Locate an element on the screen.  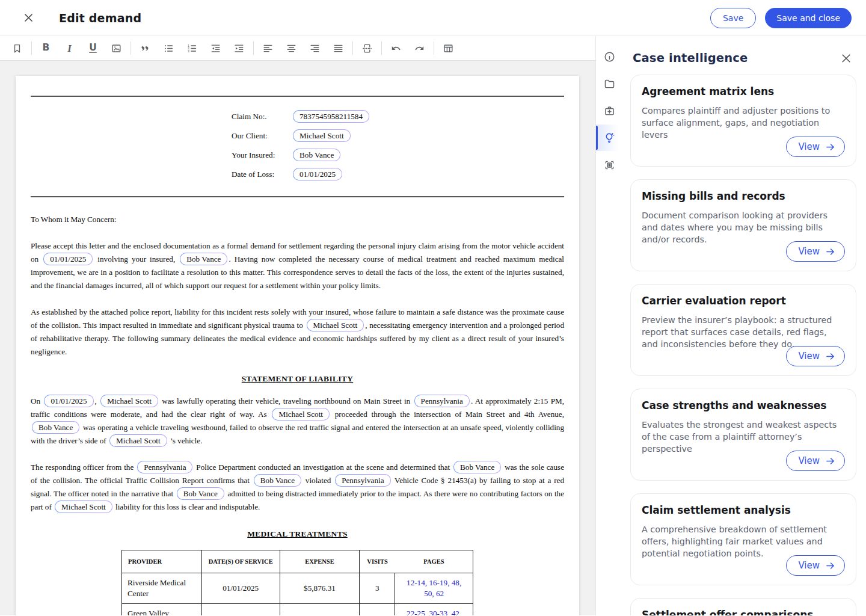
provider-cell: Green Valley Hospital is located at coordinates (162, 610).